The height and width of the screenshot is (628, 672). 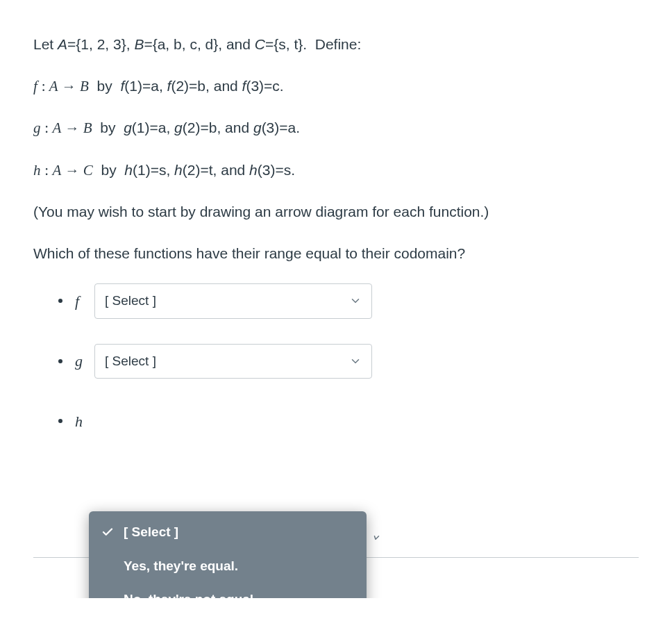 I want to click on dropdown-option-label: [ Select ], so click(x=151, y=532).